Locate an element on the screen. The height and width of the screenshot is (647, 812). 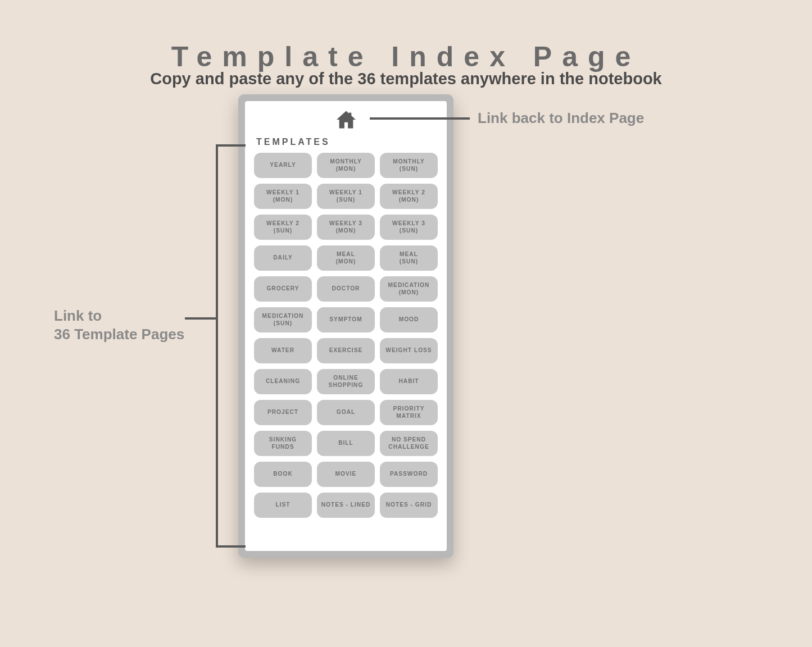
template-label: WEEKLY 2 (SUN) is located at coordinates (283, 227).